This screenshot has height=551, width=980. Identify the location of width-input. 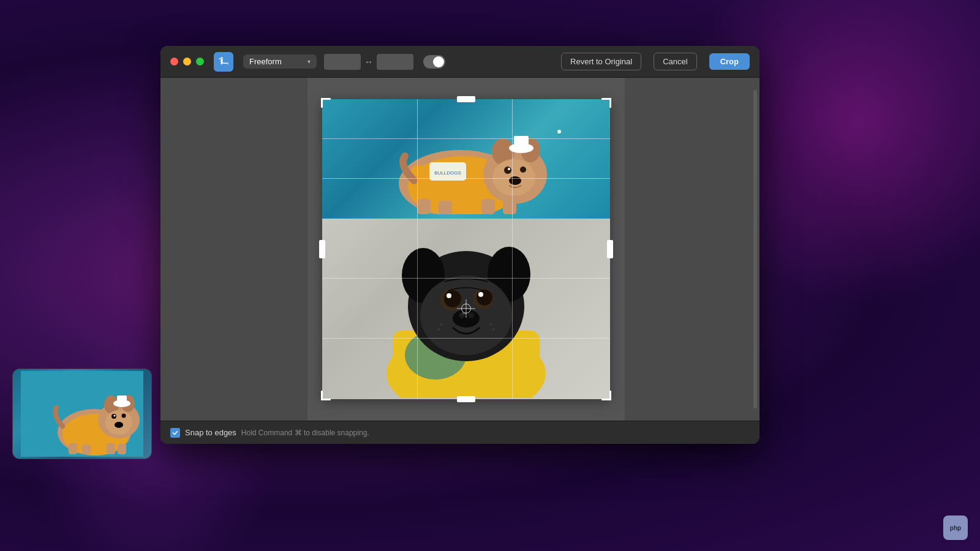
(342, 62).